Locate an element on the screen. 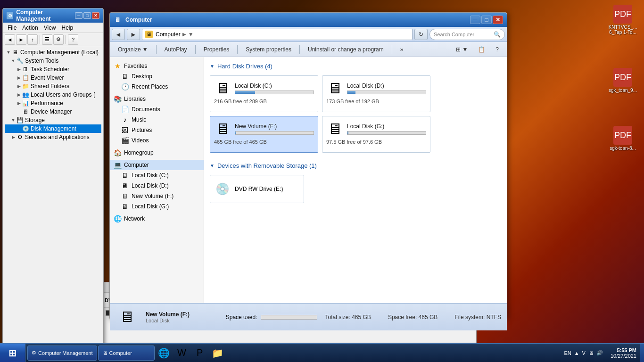 The width and height of the screenshot is (644, 362). nav-disk-c-label: Local Disk (C:) is located at coordinates (150, 175).